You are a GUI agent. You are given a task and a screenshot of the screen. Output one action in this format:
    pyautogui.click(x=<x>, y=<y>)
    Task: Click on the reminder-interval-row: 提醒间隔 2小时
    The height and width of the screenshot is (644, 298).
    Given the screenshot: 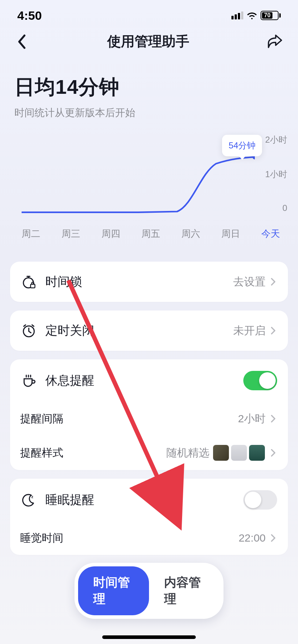 What is the action you would take?
    pyautogui.click(x=149, y=419)
    